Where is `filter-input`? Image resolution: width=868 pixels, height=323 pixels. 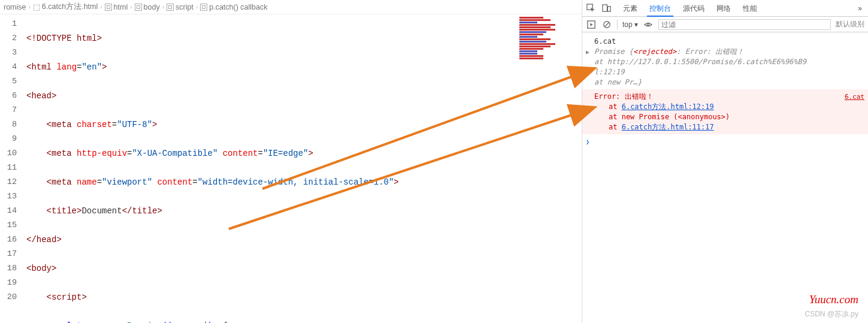 filter-input is located at coordinates (745, 25).